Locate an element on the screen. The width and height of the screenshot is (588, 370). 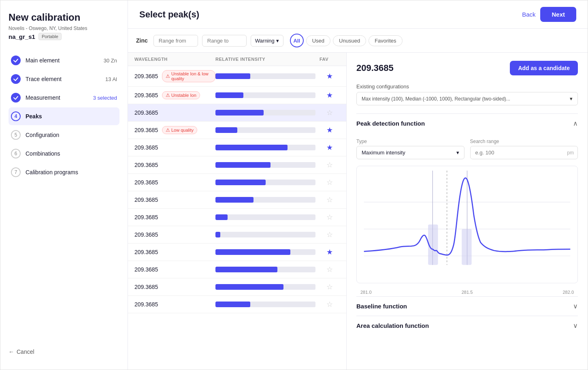
type-select: Maximum intensity ▾ is located at coordinates (411, 152).